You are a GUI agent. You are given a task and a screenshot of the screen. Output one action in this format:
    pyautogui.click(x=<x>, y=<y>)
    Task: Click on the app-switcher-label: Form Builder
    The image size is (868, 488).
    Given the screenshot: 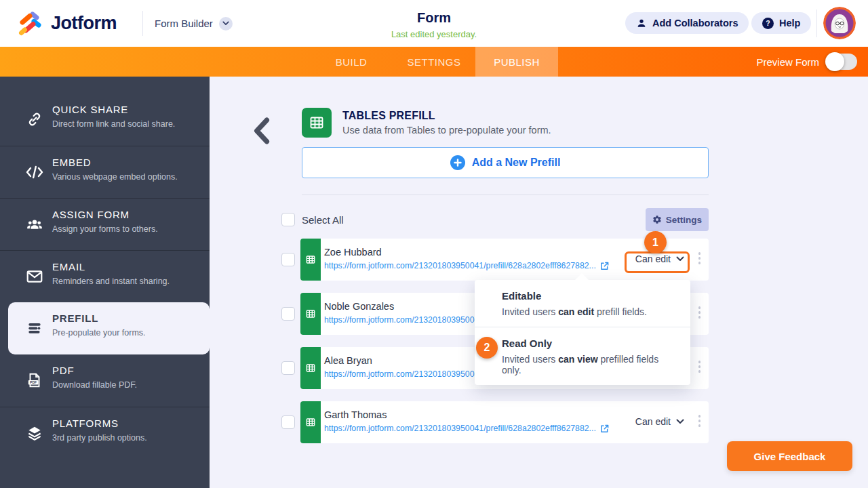 What is the action you would take?
    pyautogui.click(x=184, y=23)
    